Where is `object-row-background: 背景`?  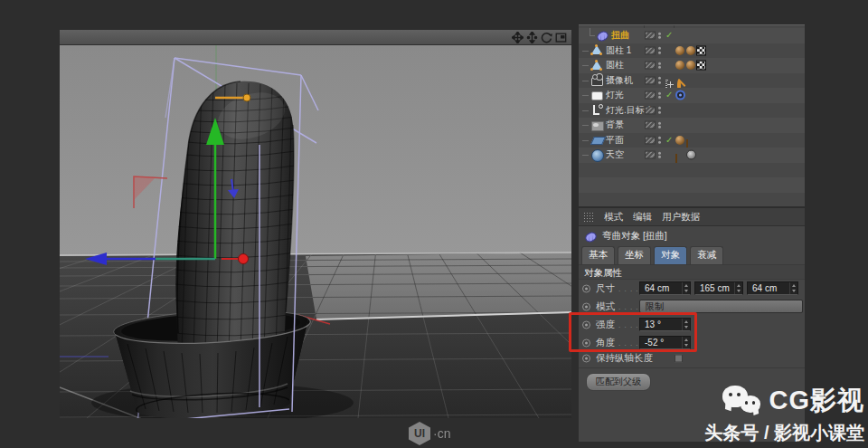
object-row-background: 背景 is located at coordinates (692, 125).